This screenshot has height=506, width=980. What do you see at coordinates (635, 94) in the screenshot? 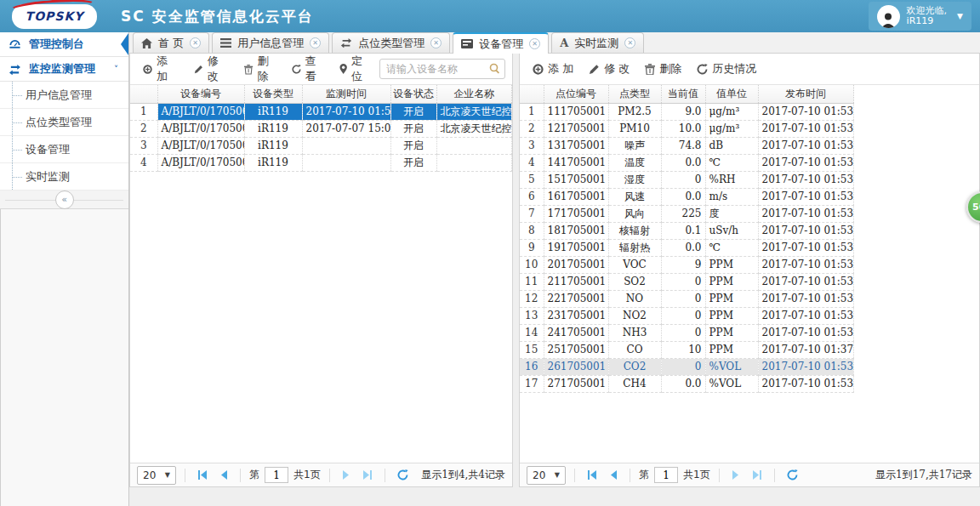
I see `column-header: 点类型` at bounding box center [635, 94].